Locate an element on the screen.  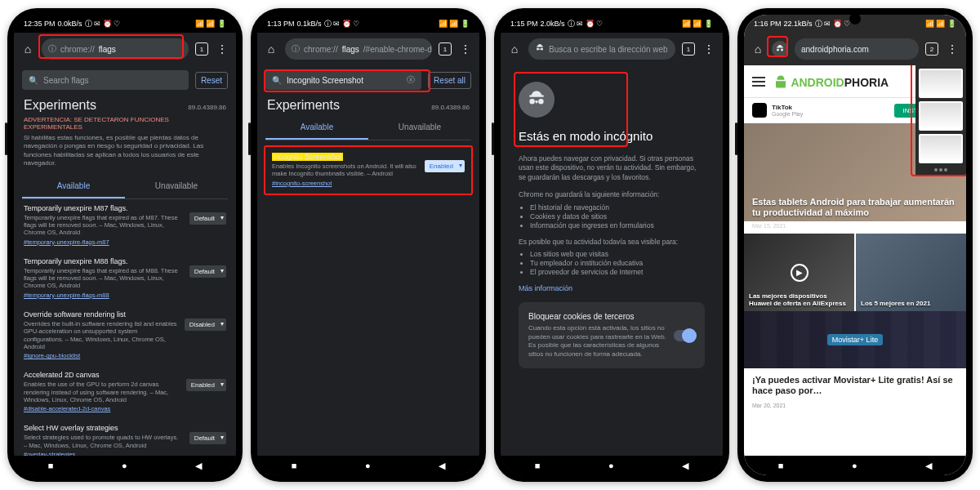
search-placeholder: Search flags is located at coordinates (66, 80).